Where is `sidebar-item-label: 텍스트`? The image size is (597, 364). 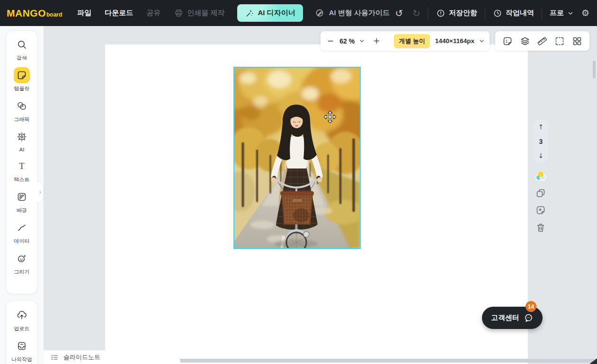
sidebar-item-label: 텍스트 is located at coordinates (22, 180).